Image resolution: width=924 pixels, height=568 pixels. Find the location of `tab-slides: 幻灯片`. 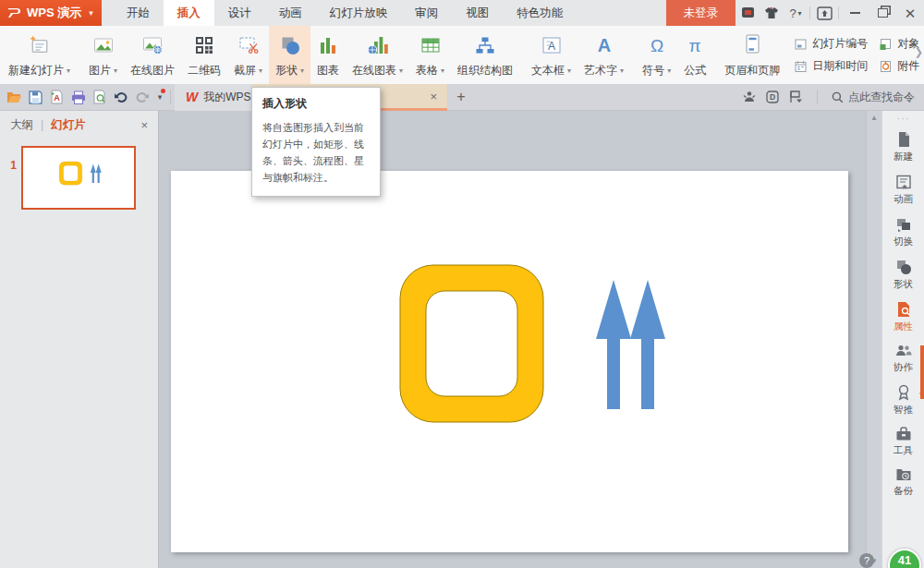

tab-slides: 幻灯片 is located at coordinates (68, 126).